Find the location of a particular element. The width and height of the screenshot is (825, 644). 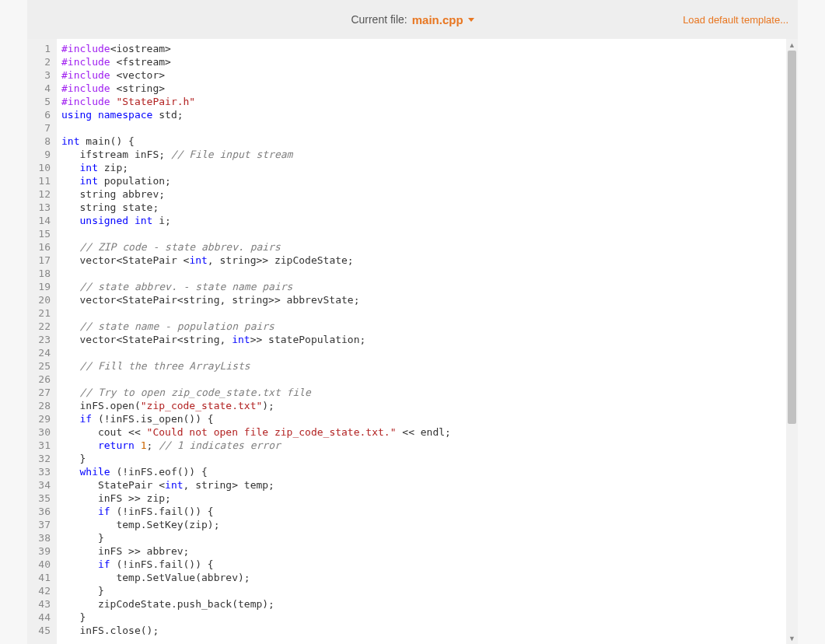

scroll-thumb is located at coordinates (792, 237).